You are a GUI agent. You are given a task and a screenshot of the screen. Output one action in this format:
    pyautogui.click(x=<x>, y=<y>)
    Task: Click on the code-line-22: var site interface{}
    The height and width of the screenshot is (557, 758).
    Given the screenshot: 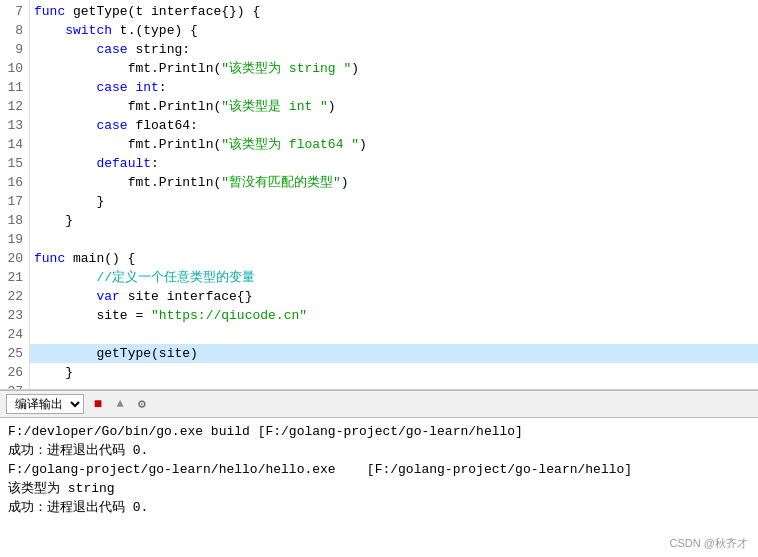 What is the action you would take?
    pyautogui.click(x=394, y=296)
    